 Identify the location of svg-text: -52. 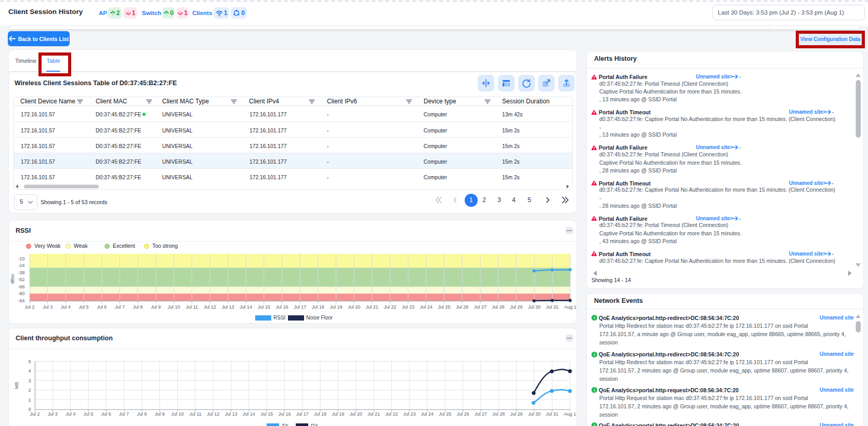
(21, 279).